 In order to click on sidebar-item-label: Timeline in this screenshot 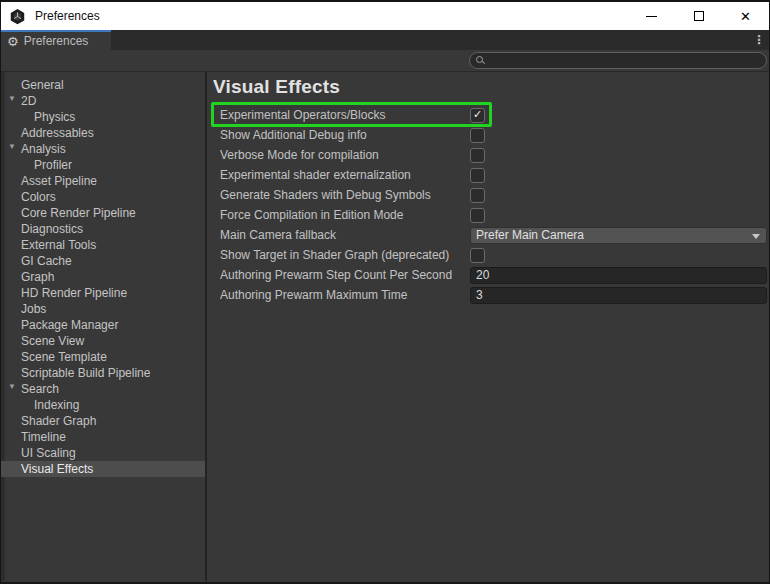, I will do `click(44, 437)`.